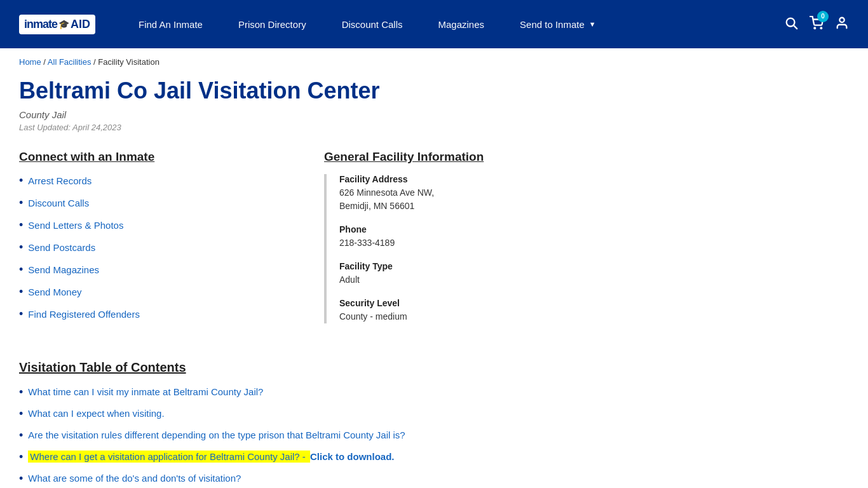 Image resolution: width=868 pixels, height=488 pixels. Describe the element at coordinates (541, 200) in the screenshot. I see `address-value: 626 Minnesota Ave NW,Bemidji, MN 56601` at that location.